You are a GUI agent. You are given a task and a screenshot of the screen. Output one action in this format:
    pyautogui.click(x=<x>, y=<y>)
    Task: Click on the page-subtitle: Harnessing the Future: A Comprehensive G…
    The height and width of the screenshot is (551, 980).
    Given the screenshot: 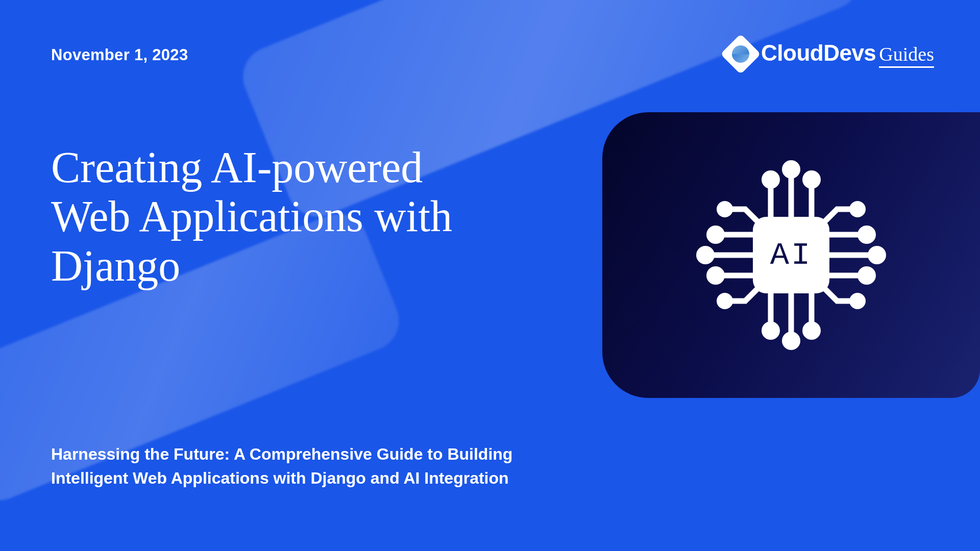 What is the action you would take?
    pyautogui.click(x=319, y=466)
    